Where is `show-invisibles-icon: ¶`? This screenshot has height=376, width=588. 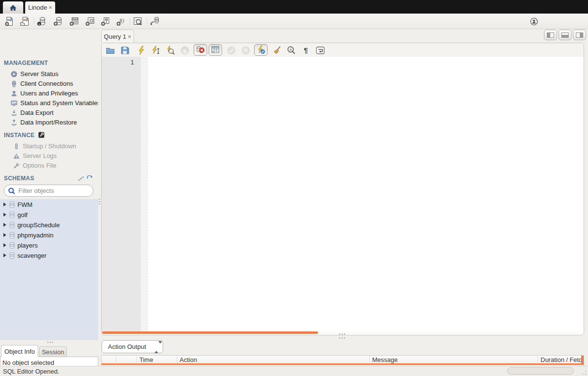
show-invisibles-icon: ¶ is located at coordinates (306, 50).